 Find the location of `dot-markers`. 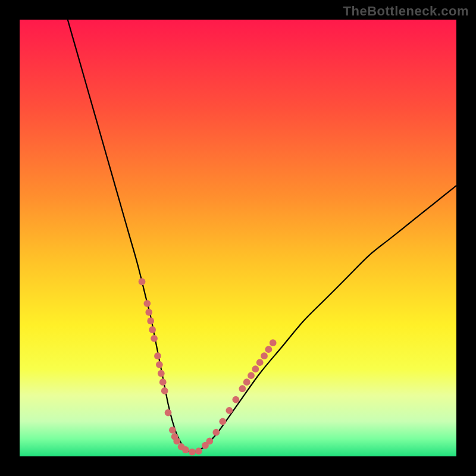

dot-markers is located at coordinates (208, 367).